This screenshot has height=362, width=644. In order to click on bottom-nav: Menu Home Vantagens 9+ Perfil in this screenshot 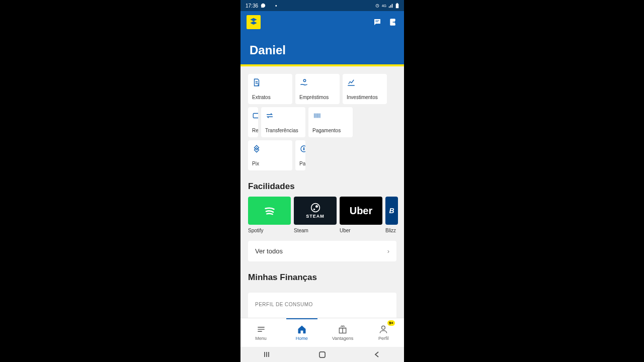, I will do `click(322, 332)`.